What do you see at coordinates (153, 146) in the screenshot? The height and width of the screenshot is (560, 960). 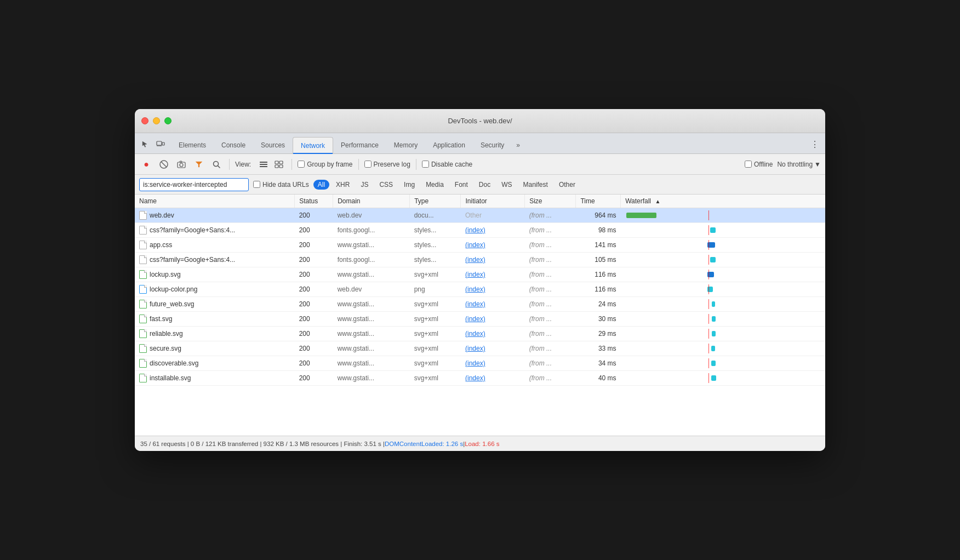 I see `tab-icon-group` at bounding box center [153, 146].